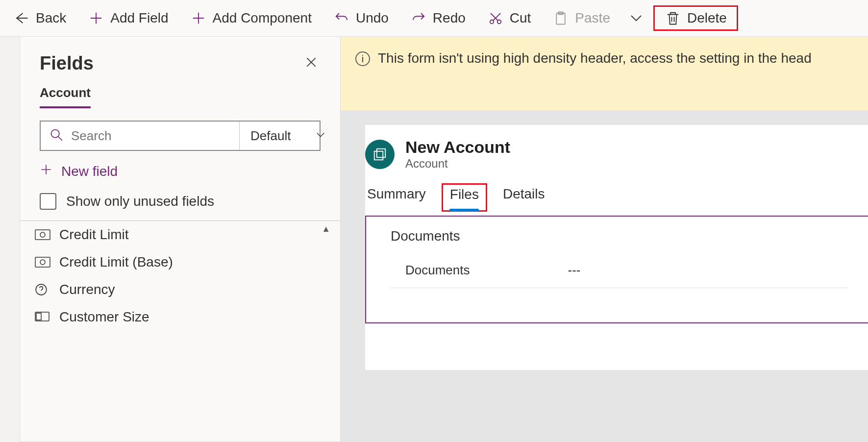 The width and height of the screenshot is (868, 442). What do you see at coordinates (140, 201) in the screenshot?
I see `unused-fields-label: Show only unused fields` at bounding box center [140, 201].